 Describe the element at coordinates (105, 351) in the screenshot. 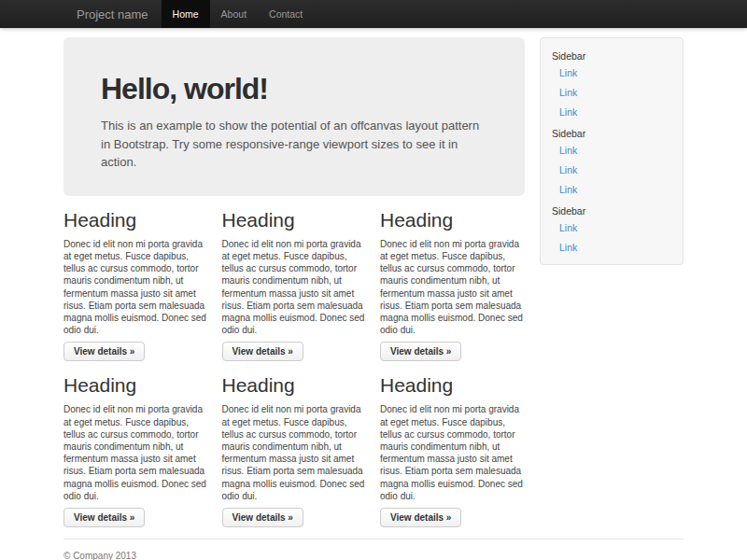

I see `view-details-button-1: View details »` at that location.